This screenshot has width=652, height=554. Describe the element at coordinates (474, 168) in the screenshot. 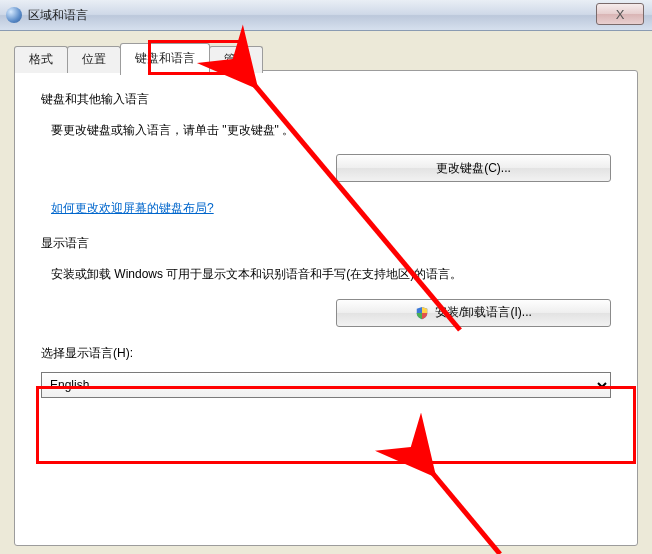

I see `change-keyboard-button: 更改键盘(C)...` at that location.